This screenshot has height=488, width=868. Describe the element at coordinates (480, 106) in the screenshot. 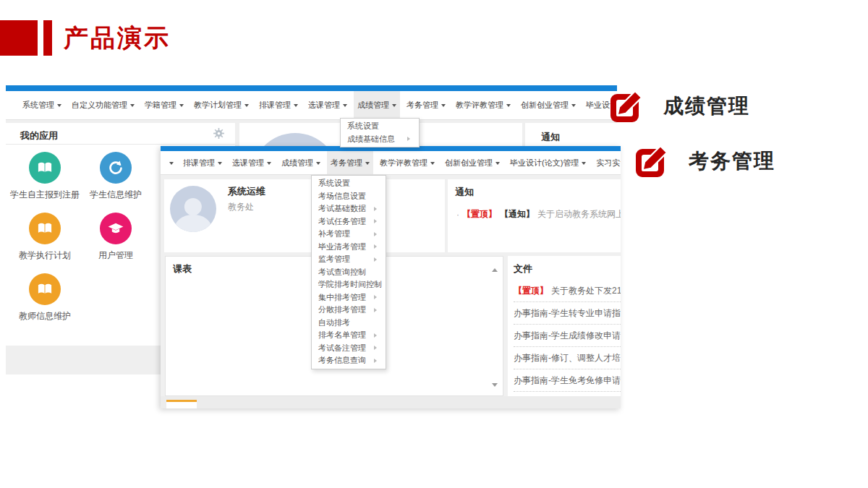

I see `nav-menu-label: 教学评教管理` at that location.